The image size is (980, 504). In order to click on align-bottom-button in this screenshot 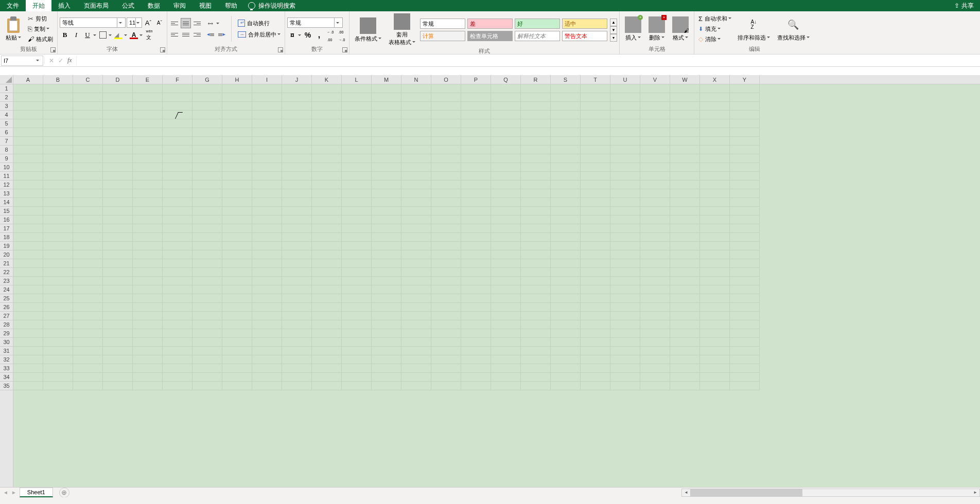, I will do `click(197, 23)`.